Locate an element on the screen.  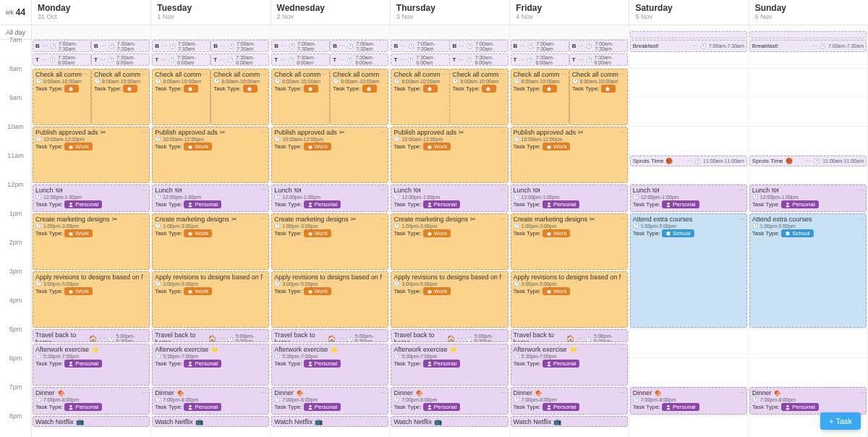
add-task-button: + Task is located at coordinates (841, 421).